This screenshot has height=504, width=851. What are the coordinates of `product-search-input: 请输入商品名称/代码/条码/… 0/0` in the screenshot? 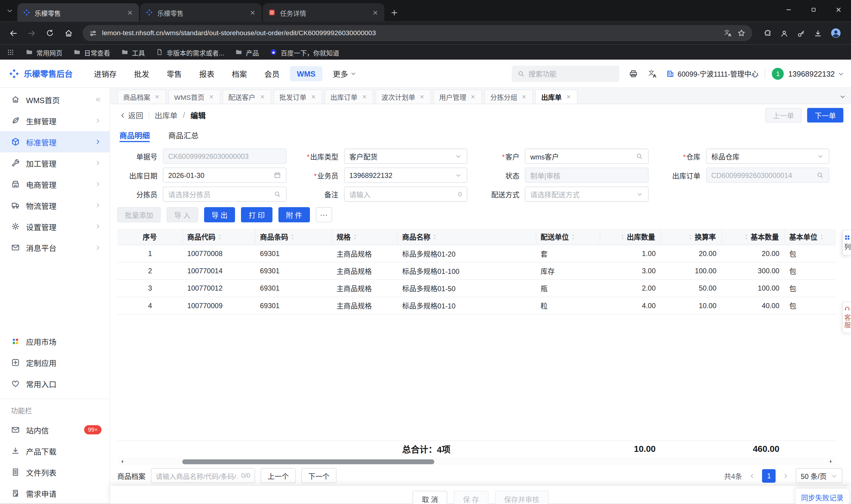 It's located at (203, 475).